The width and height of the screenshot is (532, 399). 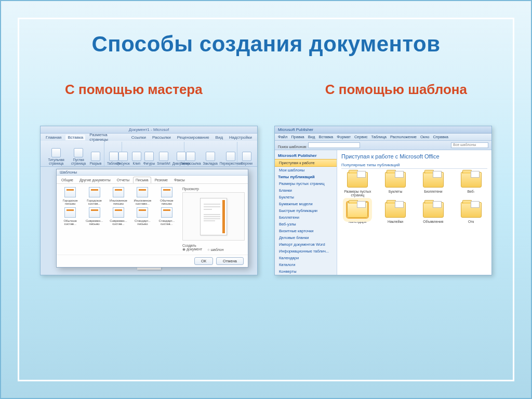 What do you see at coordinates (118, 216) in the screenshot?
I see `template-item: Современ... состав...` at bounding box center [118, 216].